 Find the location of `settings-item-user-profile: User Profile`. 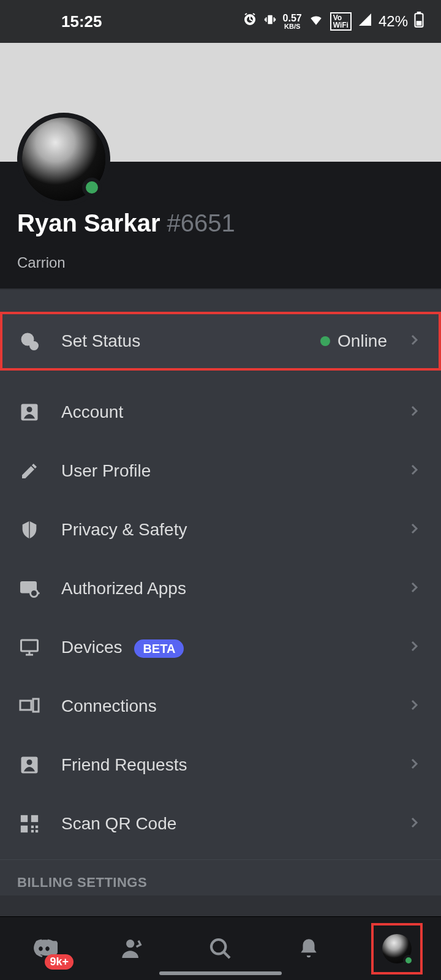

settings-item-user-profile: User Profile is located at coordinates (221, 471).